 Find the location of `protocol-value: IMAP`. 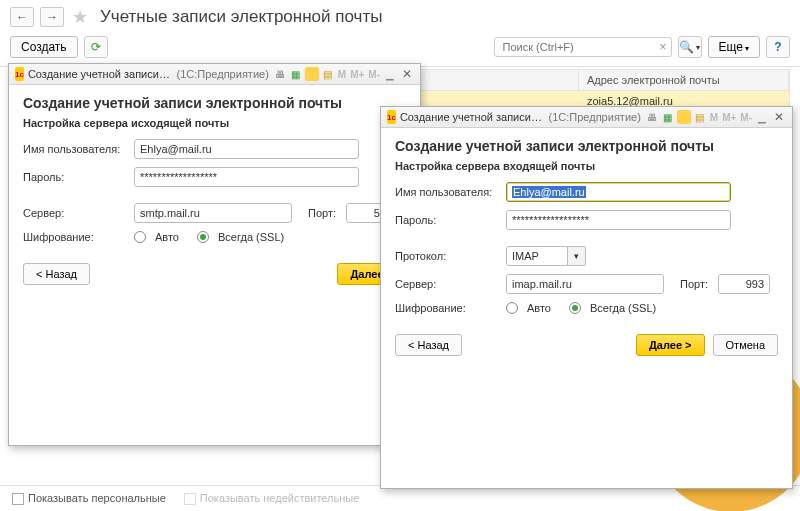

protocol-value: IMAP is located at coordinates (537, 256).